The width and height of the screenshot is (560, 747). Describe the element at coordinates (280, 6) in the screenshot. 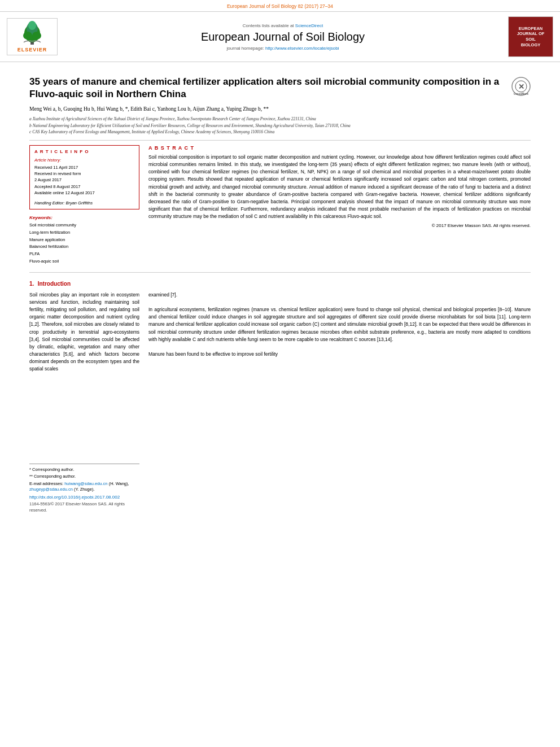

I see `journal-reference: European Journal of Soil Biology 82 (201…` at that location.